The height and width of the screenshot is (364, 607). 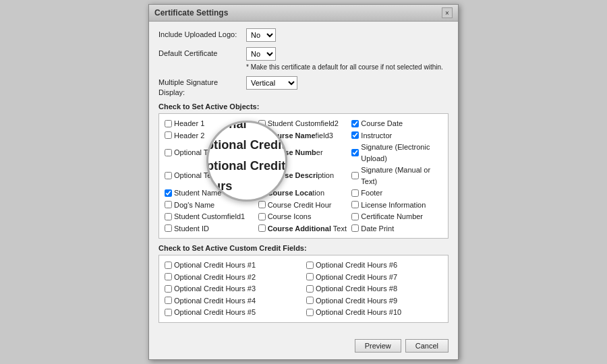 What do you see at coordinates (214, 313) in the screenshot?
I see `checkbox-label: Optional Credit Hours #5` at bounding box center [214, 313].